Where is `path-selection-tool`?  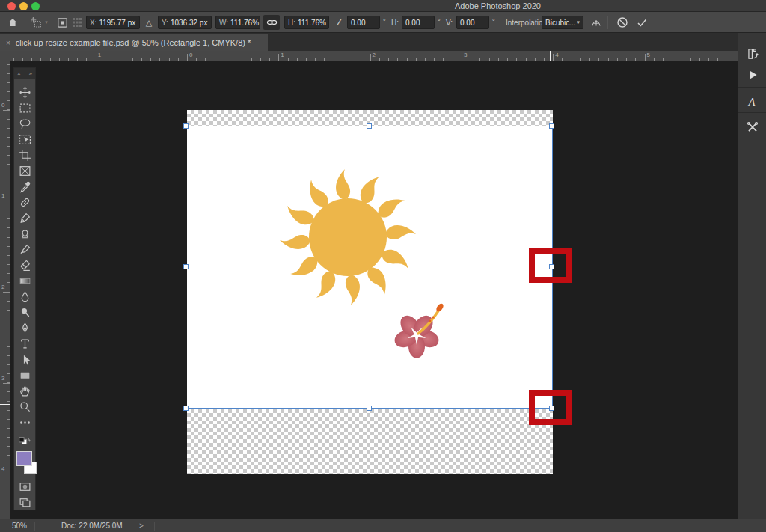
path-selection-tool is located at coordinates (25, 359).